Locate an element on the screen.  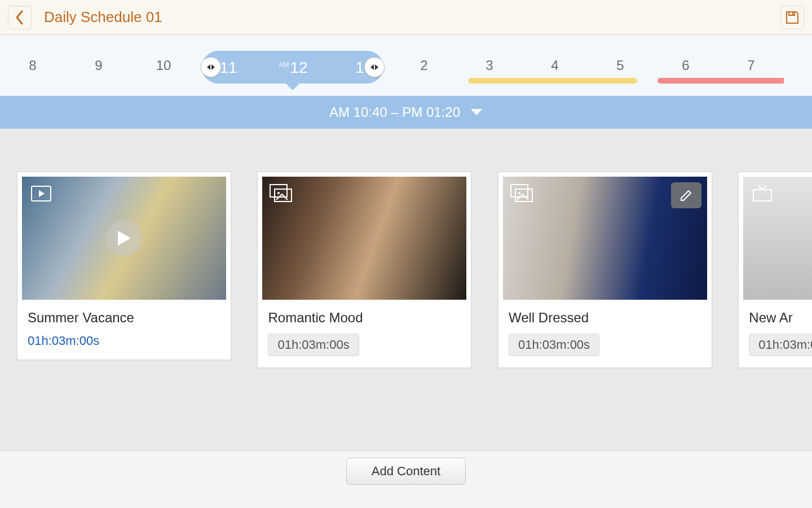
edit-button is located at coordinates (686, 195).